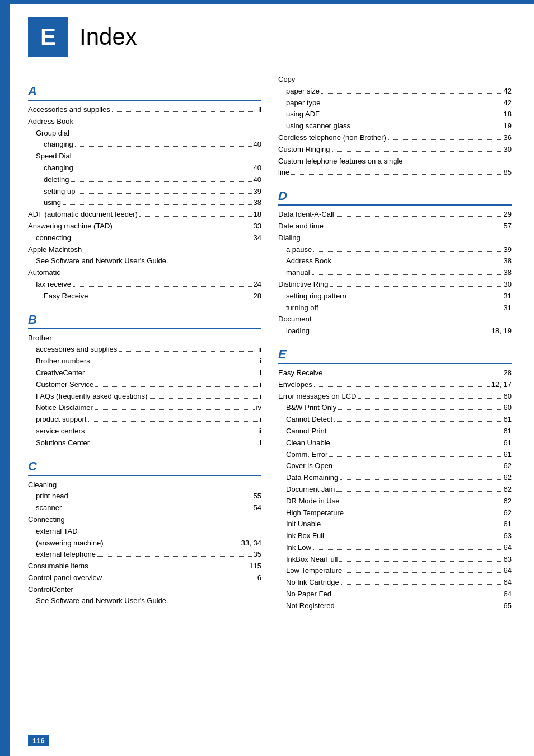 The image size is (534, 756). I want to click on entry-page: 18, so click(257, 215).